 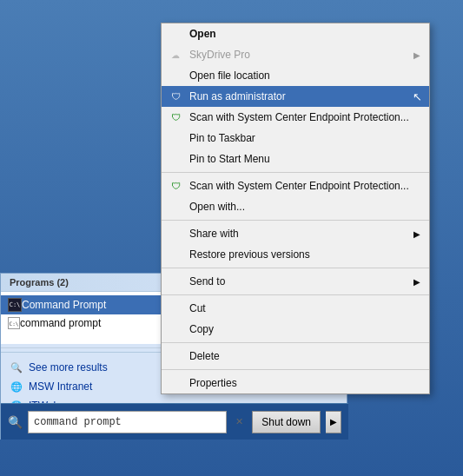 I want to click on ctx-scan2-label: Scan with System Center Endpoint Protect…, so click(x=299, y=186).